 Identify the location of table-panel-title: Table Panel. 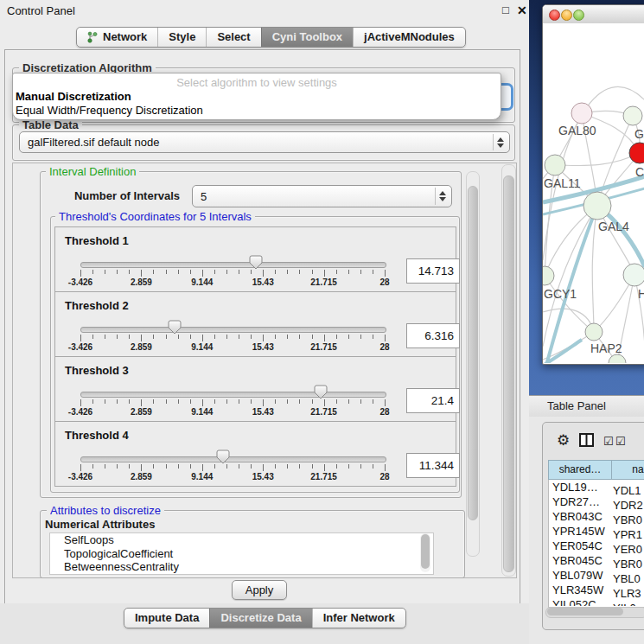
(577, 406).